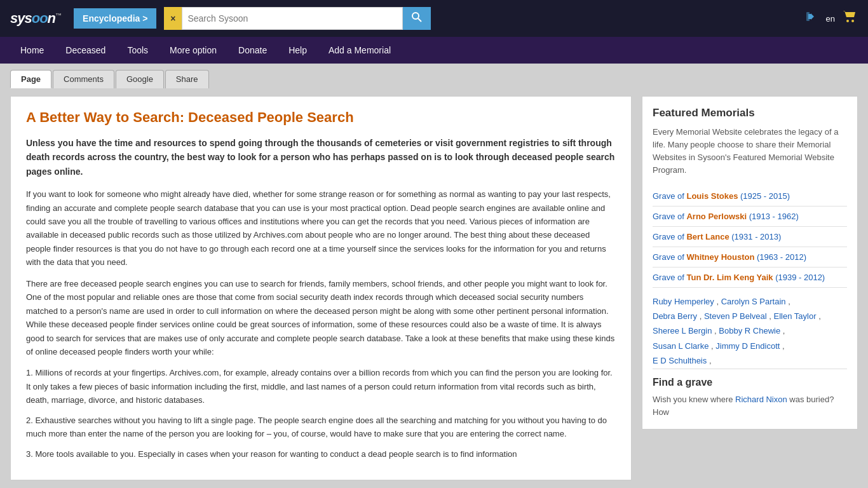 The width and height of the screenshot is (868, 488). I want to click on article-numbered-1: 1. Millions of records at your fingertip…, so click(321, 386).